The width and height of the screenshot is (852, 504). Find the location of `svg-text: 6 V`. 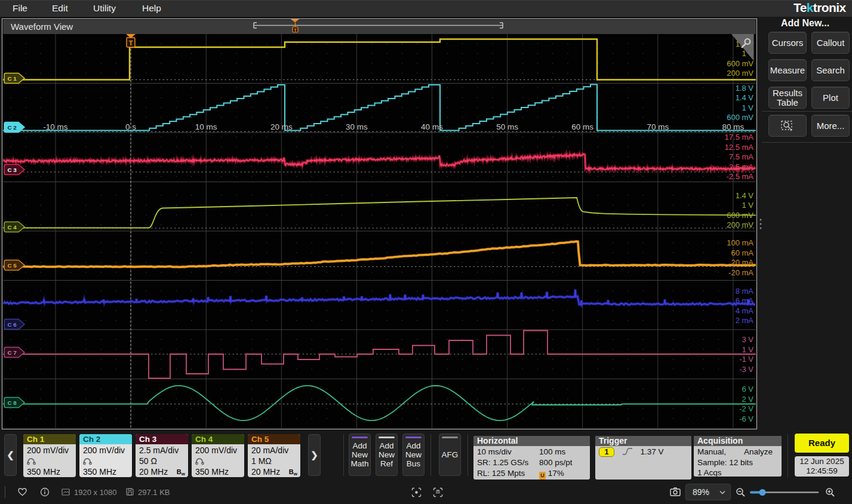

svg-text: 6 V is located at coordinates (748, 389).